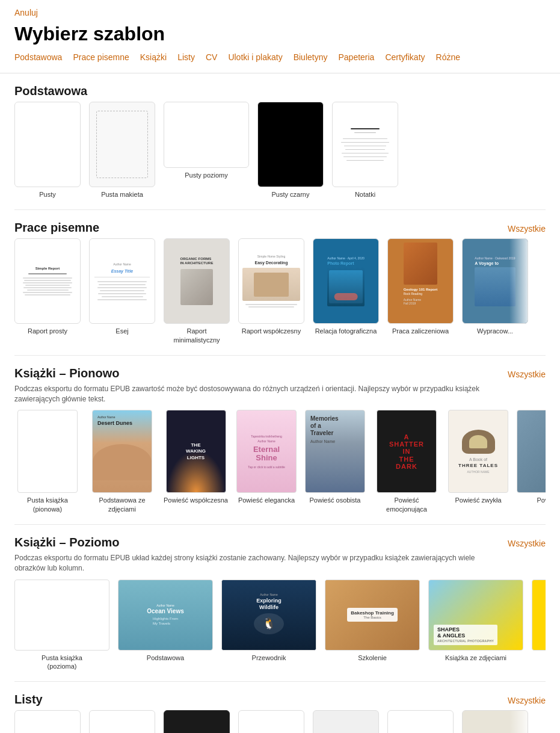 The height and width of the screenshot is (733, 560). What do you see at coordinates (48, 144) in the screenshot?
I see `pusty-thumb` at bounding box center [48, 144].